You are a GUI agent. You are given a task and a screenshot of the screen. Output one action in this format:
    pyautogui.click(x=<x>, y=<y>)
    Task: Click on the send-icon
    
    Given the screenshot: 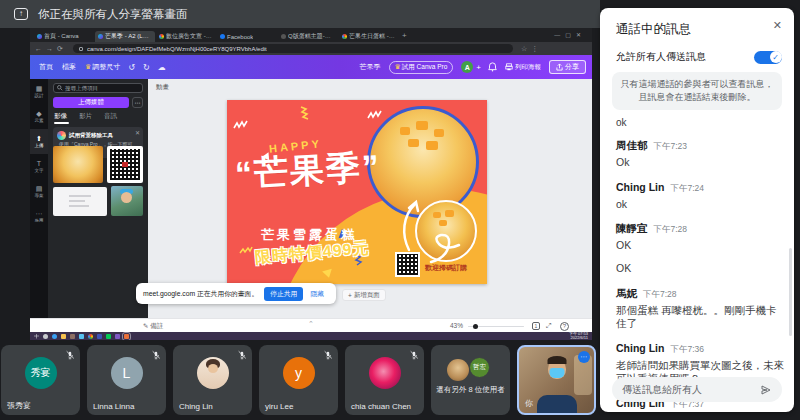 What is the action you would take?
    pyautogui.click(x=766, y=390)
    